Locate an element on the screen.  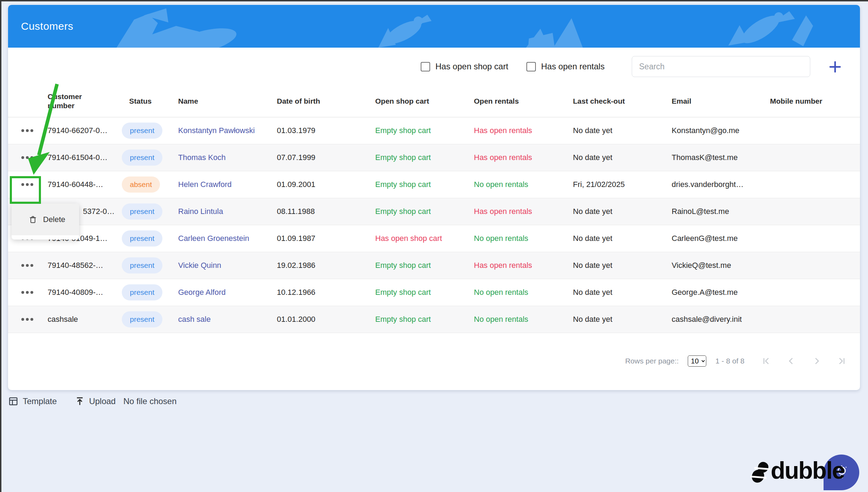
delete-menu-label: Delete is located at coordinates (54, 220).